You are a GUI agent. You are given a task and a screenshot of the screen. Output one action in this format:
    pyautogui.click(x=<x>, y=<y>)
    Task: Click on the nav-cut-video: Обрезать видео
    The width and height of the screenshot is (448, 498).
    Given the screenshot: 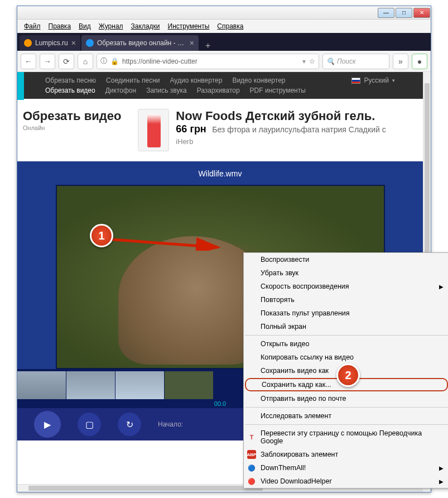 What is the action you would take?
    pyautogui.click(x=70, y=90)
    